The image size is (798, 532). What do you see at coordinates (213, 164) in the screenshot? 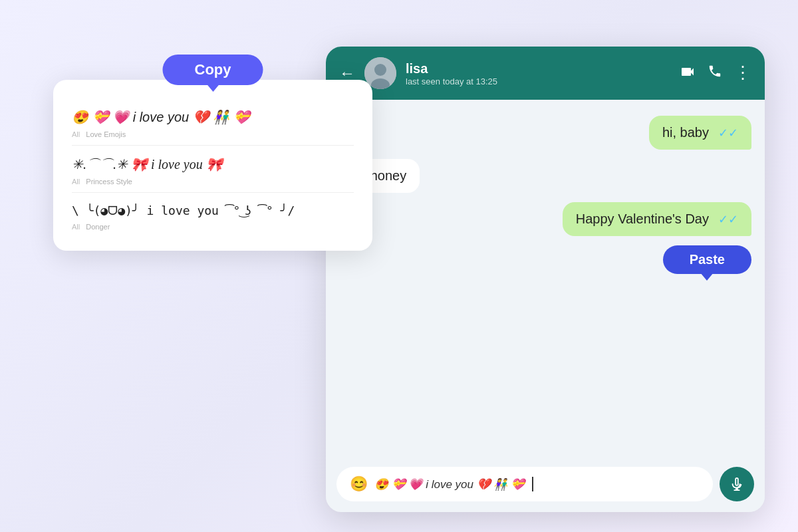
I see `copy-item-princess-text: ✳︎.⌒⌒.✳︎ 🎀 i love you 🎀` at bounding box center [213, 164].